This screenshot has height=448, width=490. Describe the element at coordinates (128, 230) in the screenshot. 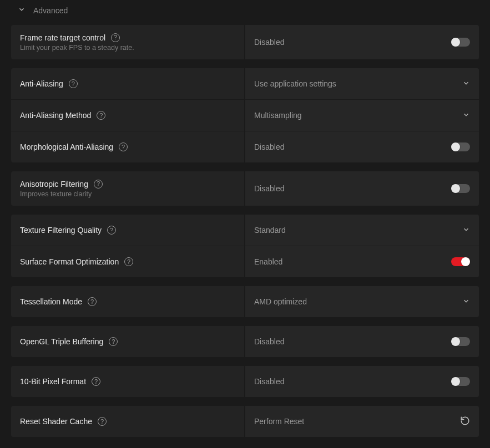

I see `label-cell: Texture Filtering Quality ?` at that location.